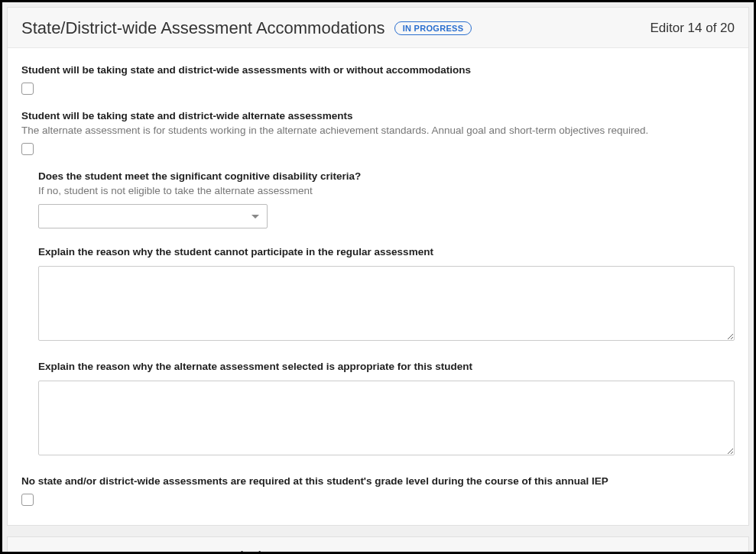 Image resolution: width=756 pixels, height=554 pixels. Describe the element at coordinates (255, 217) in the screenshot. I see `chevron-down-icon` at that location.